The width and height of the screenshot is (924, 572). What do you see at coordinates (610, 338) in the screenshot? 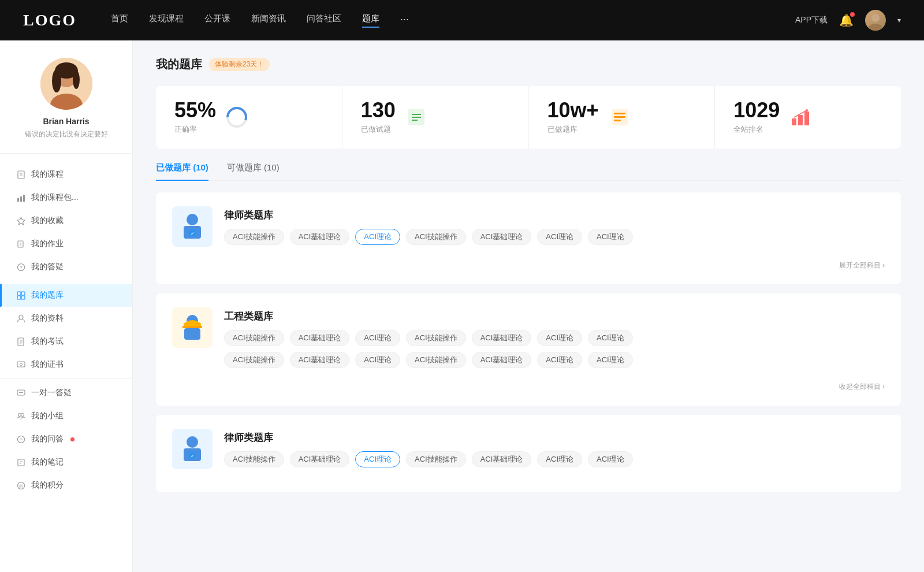
I see `tag-2-7: ACI理论` at bounding box center [610, 338].